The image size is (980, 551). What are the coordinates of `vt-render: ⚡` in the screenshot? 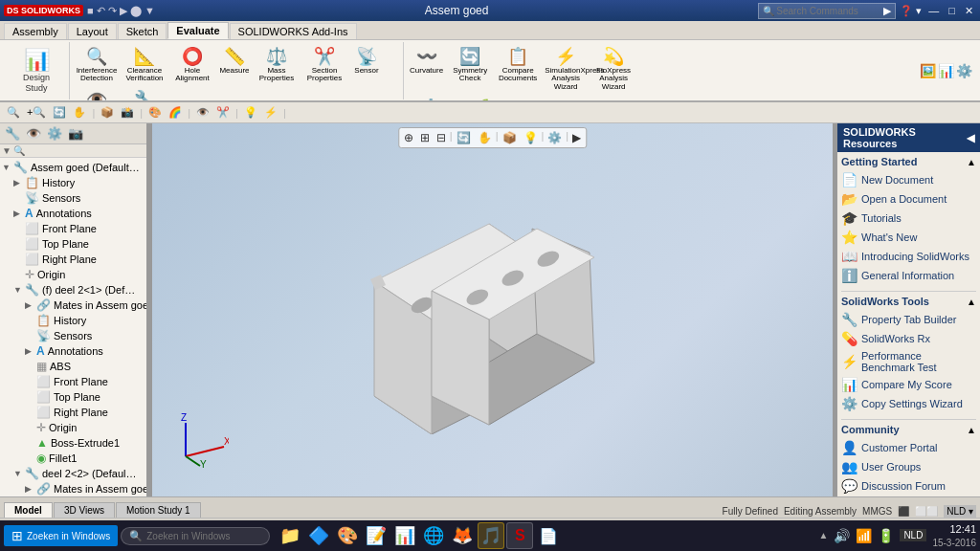 It's located at (271, 113).